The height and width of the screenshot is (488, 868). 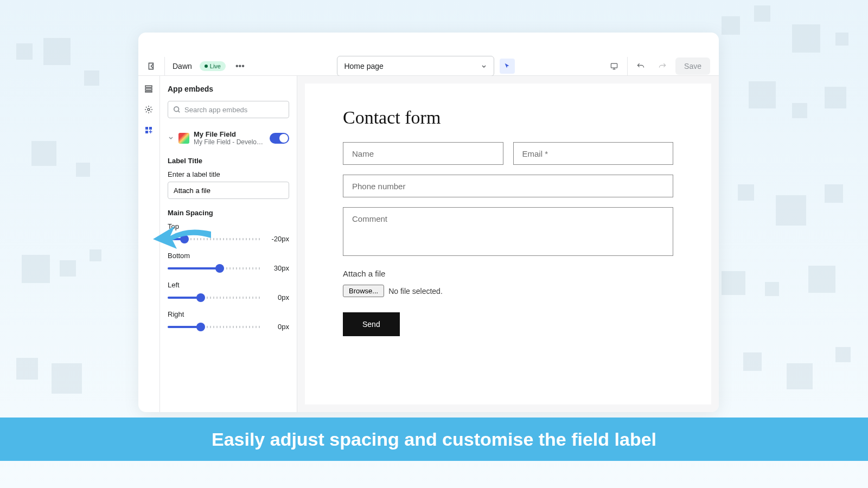 I want to click on label-title-input, so click(x=228, y=190).